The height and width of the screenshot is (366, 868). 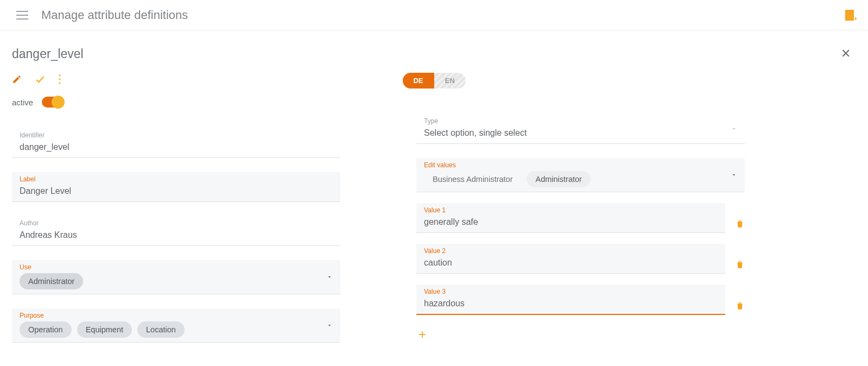 What do you see at coordinates (581, 335) in the screenshot?
I see `add-value-row: +` at bounding box center [581, 335].